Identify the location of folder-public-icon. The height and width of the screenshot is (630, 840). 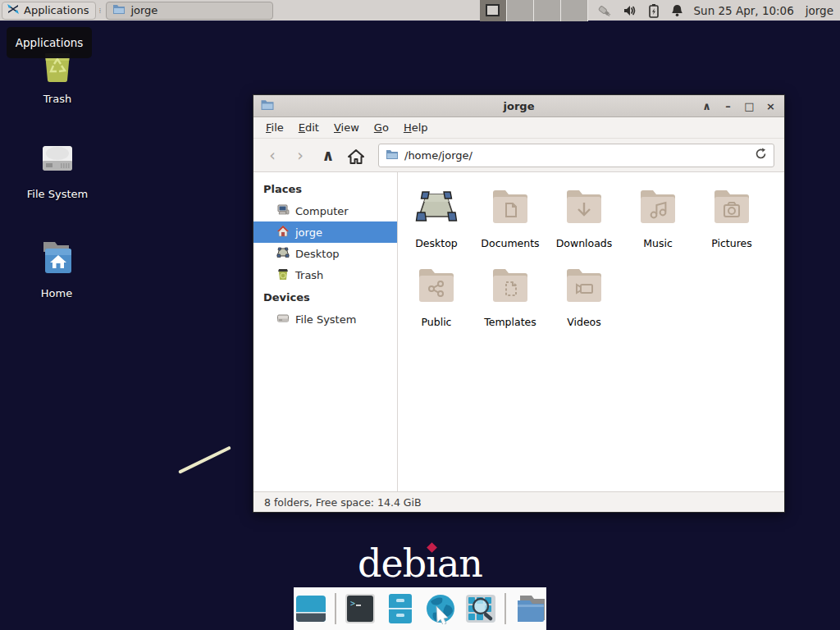
(436, 285).